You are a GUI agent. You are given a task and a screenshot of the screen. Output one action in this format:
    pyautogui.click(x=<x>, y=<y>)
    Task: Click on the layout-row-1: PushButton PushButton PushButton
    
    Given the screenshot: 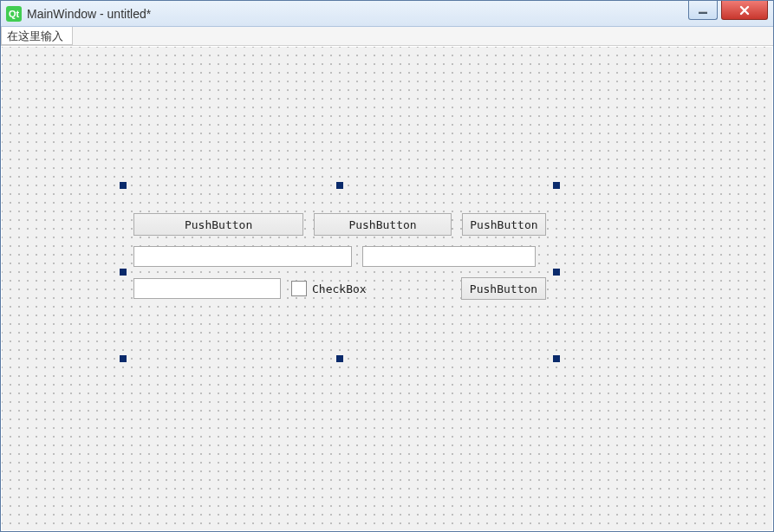 What is the action you would take?
    pyautogui.click(x=340, y=224)
    